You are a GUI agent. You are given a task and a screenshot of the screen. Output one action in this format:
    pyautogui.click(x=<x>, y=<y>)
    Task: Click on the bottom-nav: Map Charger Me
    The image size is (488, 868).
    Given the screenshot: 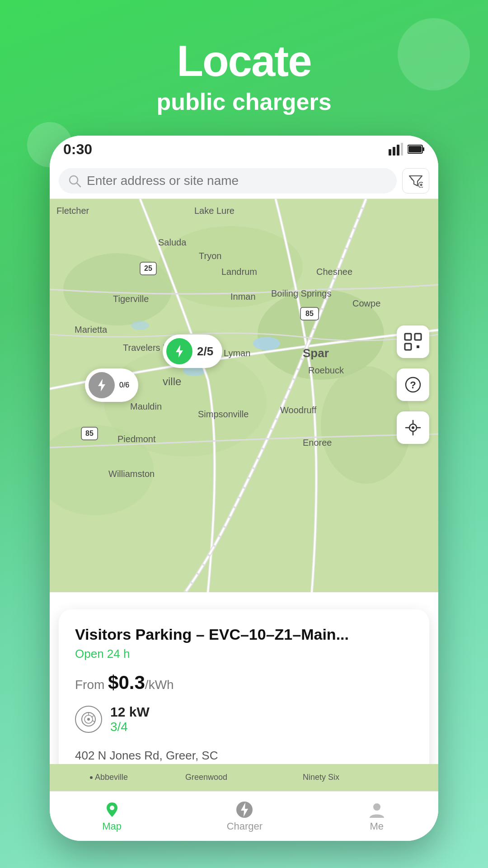 What is the action you would take?
    pyautogui.click(x=244, y=816)
    